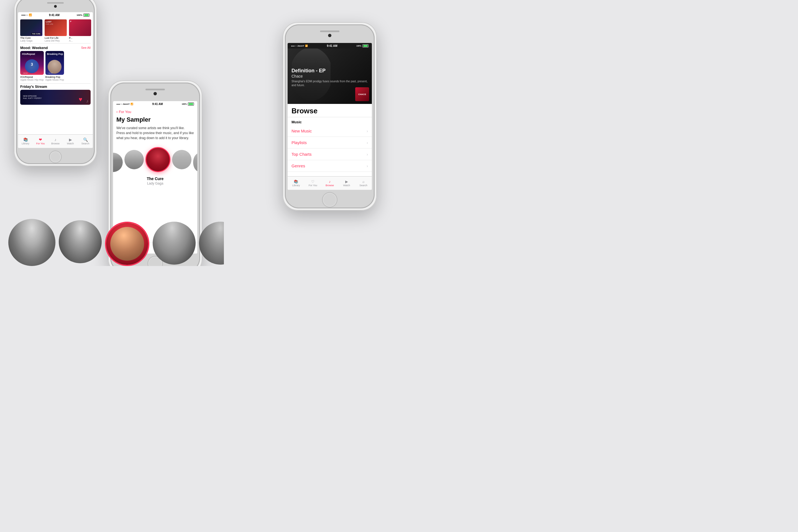 The height and width of the screenshot is (532, 798). What do you see at coordinates (24, 73) in the screenshot?
I see `apple-badge-1: 🎵 MUSIC` at bounding box center [24, 73].